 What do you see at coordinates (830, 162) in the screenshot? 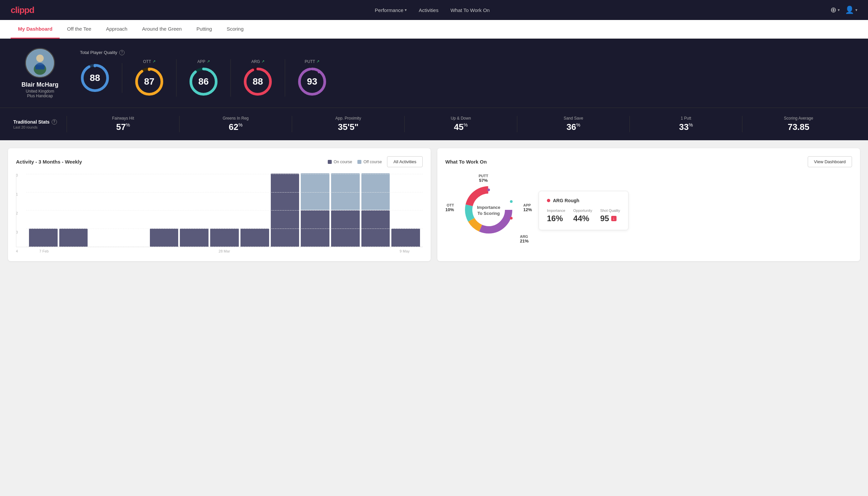
I see `view-dashboard-button: View Dashboard` at bounding box center [830, 162].